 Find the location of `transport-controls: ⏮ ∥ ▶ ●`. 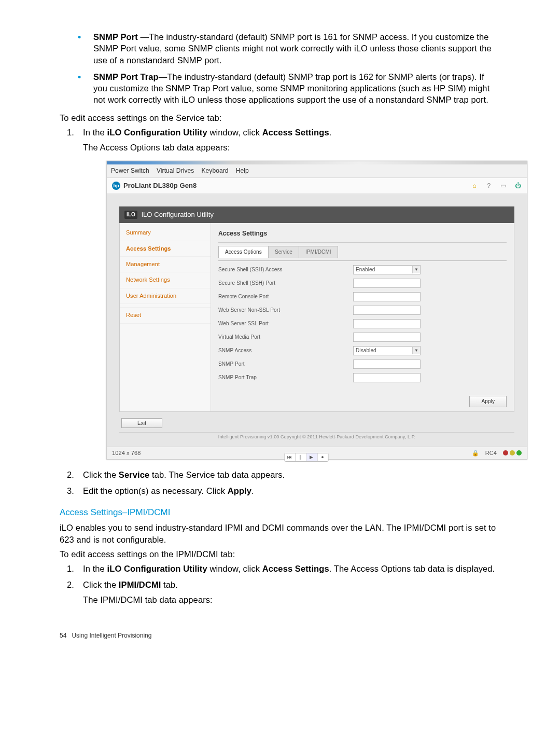

transport-controls: ⏮ ∥ ▶ ● is located at coordinates (306, 458).